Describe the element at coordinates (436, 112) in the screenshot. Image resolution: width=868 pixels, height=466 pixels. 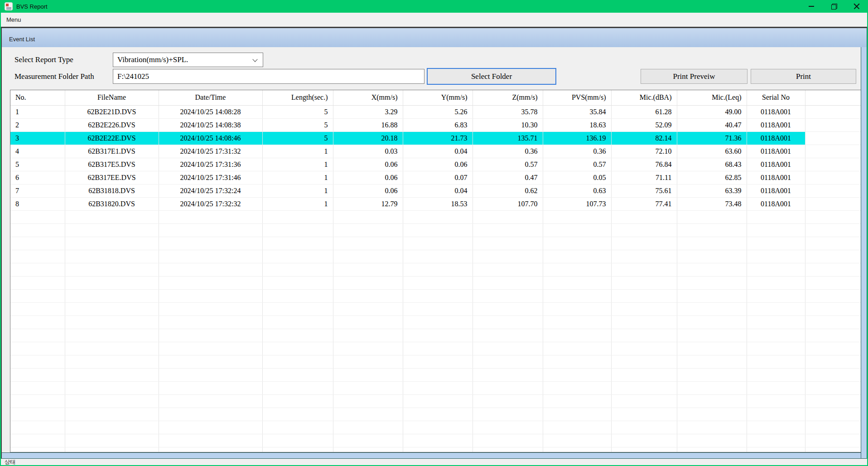
I see `table-row: 162B2E21D.DVS2024/10/25 14:08:2853.295.2…` at that location.